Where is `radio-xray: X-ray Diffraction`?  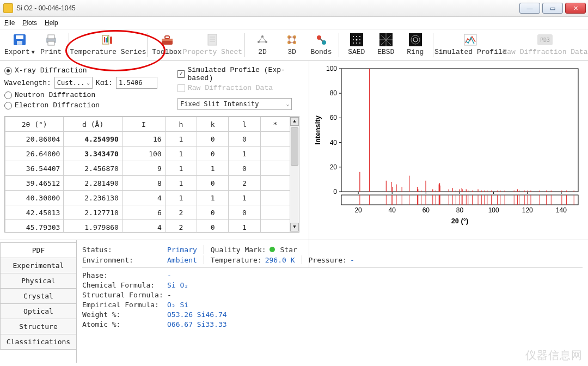
radio-xray: X-ray Diffraction is located at coordinates (89, 71).